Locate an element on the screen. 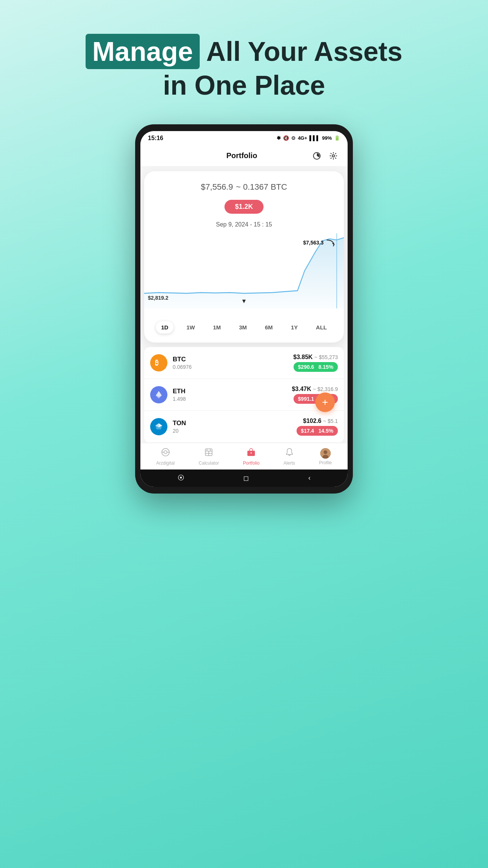 Image resolution: width=488 pixels, height=868 pixels. ton-name: TON is located at coordinates (232, 423).